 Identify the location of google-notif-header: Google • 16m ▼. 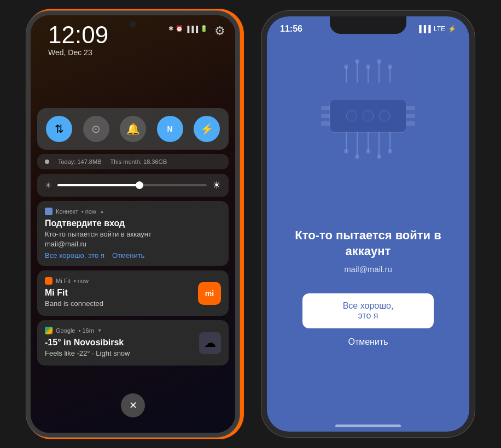
(88, 331).